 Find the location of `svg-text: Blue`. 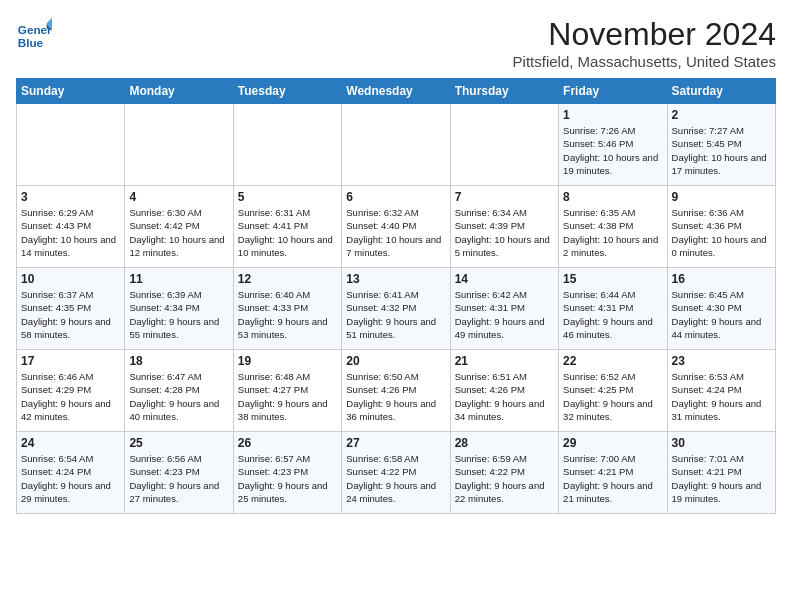

svg-text: Blue is located at coordinates (31, 42).